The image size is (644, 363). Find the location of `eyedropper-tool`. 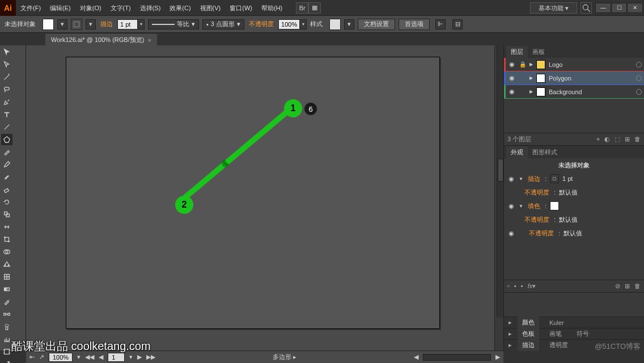

eyedropper-tool is located at coordinates (7, 302).